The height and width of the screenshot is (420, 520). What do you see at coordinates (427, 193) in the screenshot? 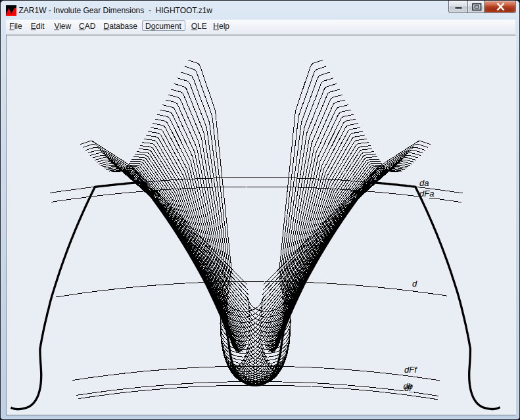
I see `svg-text: dFa` at bounding box center [427, 193].